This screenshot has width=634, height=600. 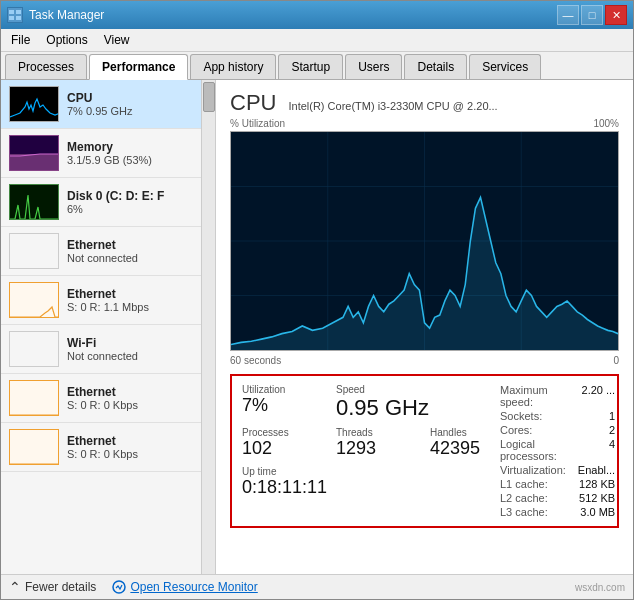 What do you see at coordinates (568, 15) in the screenshot?
I see `minimize-button: —` at bounding box center [568, 15].